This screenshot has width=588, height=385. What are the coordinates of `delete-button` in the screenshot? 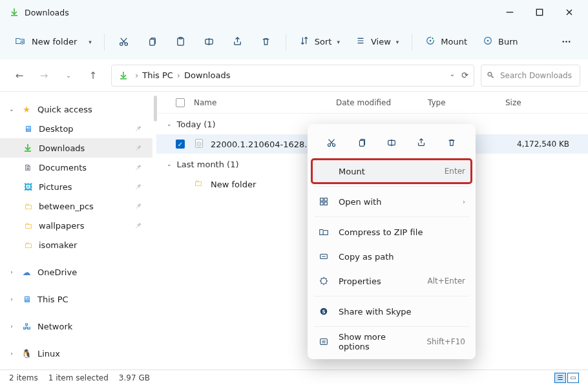 It's located at (266, 42).